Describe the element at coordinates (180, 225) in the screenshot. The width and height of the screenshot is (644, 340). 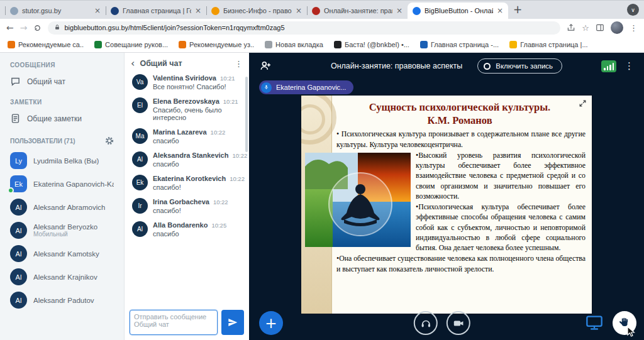
I see `message-sender: Alla Bondarenko` at that location.